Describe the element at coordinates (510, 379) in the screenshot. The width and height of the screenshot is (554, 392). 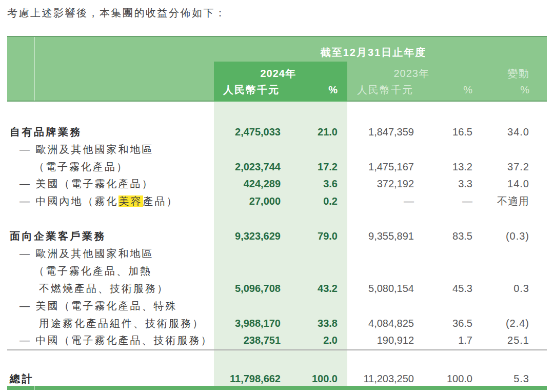
I see `change-pct: 5.3` at that location.